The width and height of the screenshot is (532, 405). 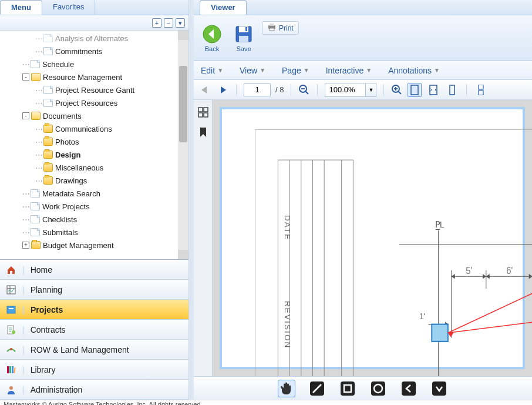 I want to click on menu-edit: Edit▼, so click(x=212, y=71).